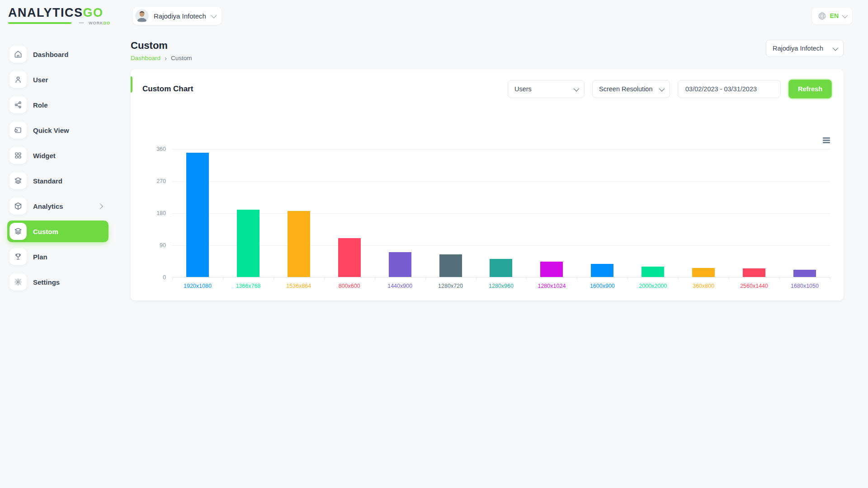  What do you see at coordinates (18, 54) in the screenshot?
I see `home-icon` at bounding box center [18, 54].